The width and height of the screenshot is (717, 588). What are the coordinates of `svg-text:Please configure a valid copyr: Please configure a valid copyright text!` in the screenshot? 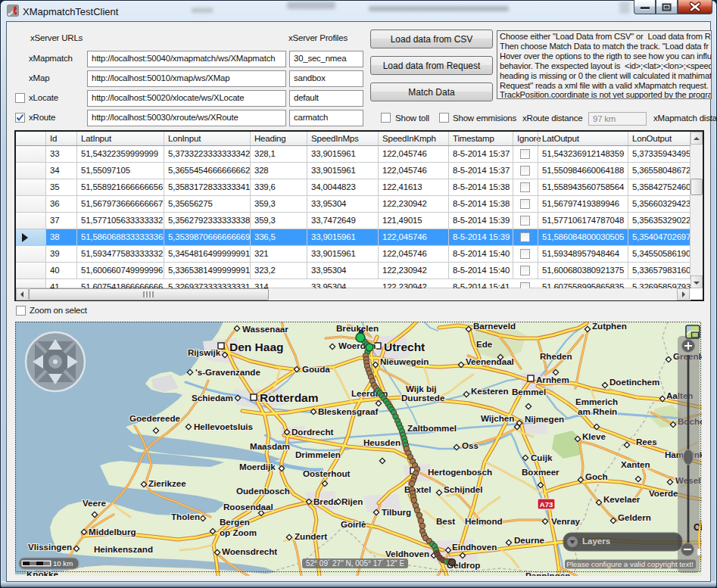 It's located at (630, 565).